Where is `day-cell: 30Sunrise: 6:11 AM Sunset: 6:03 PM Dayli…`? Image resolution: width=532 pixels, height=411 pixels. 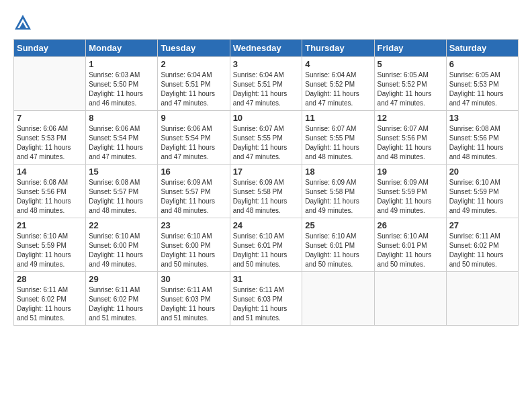
day-cell: 30Sunrise: 6:11 AM Sunset: 6:03 PM Dayli… is located at coordinates (193, 299).